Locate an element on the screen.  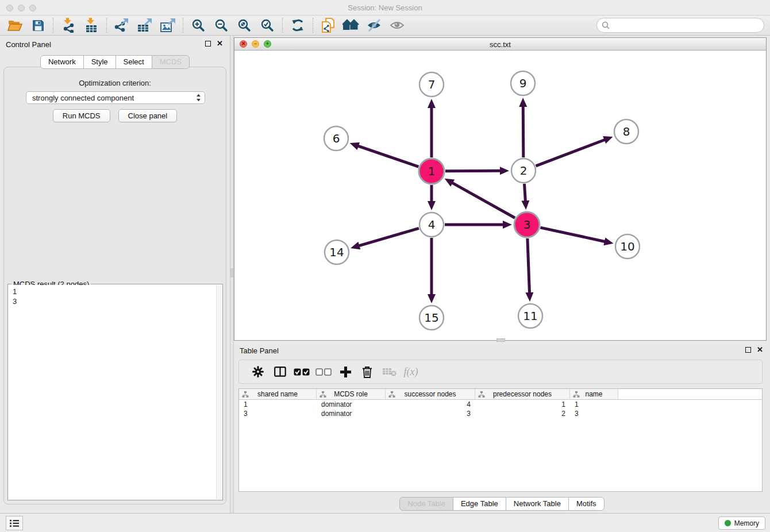
graph-node-label-10: 10 is located at coordinates (627, 246).